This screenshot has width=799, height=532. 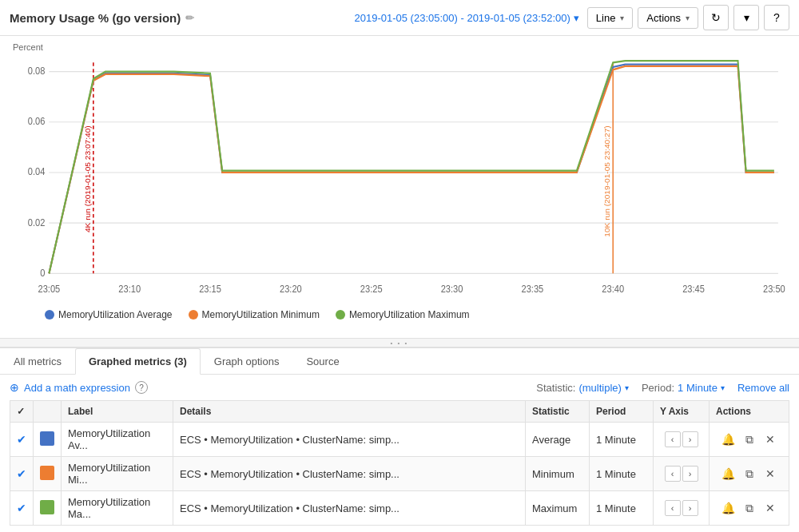 I want to click on svg-text: 0.06, so click(x=37, y=121).